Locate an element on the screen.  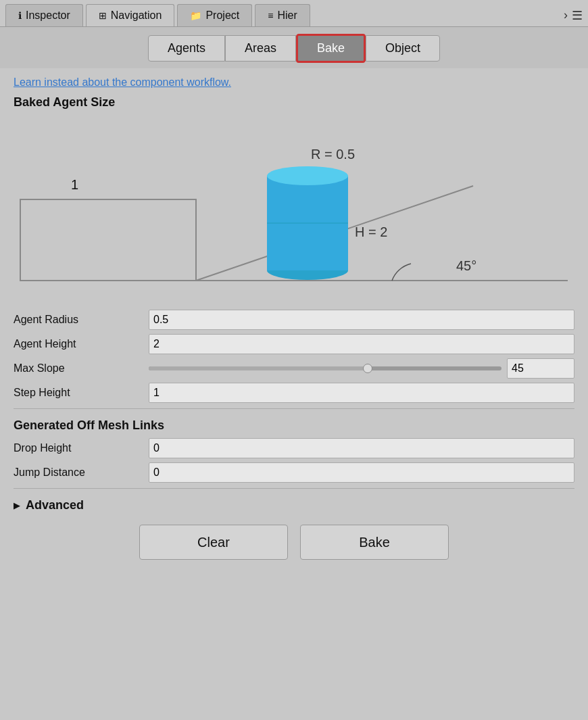
max-slope-value-input is located at coordinates (541, 368).